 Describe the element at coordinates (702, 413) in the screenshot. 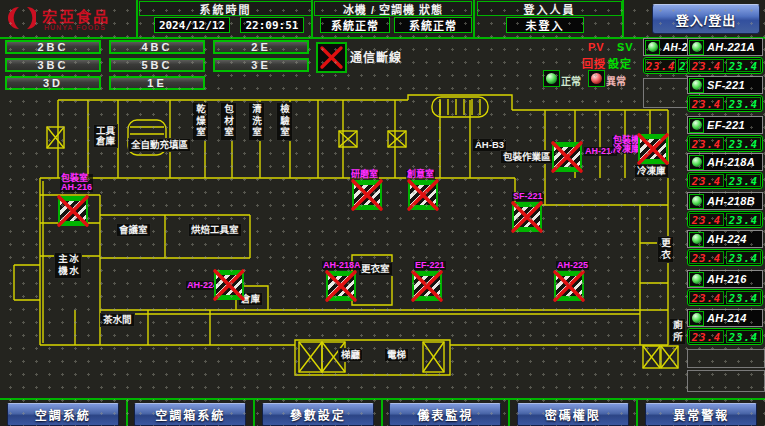

I see `nav-cell: 異常警報` at that location.